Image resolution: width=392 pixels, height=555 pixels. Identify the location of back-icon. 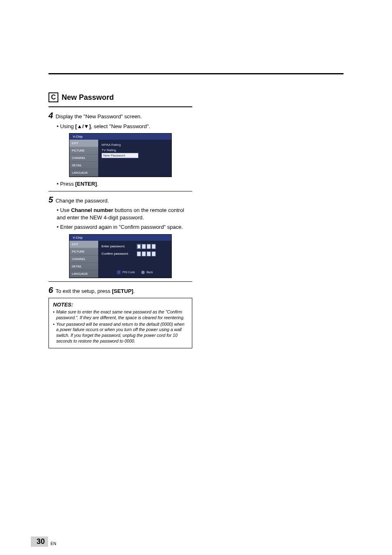
(143, 272).